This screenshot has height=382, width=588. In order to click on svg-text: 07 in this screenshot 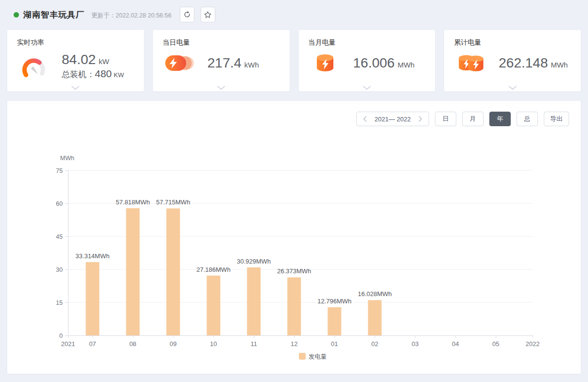, I will do `click(92, 344)`.